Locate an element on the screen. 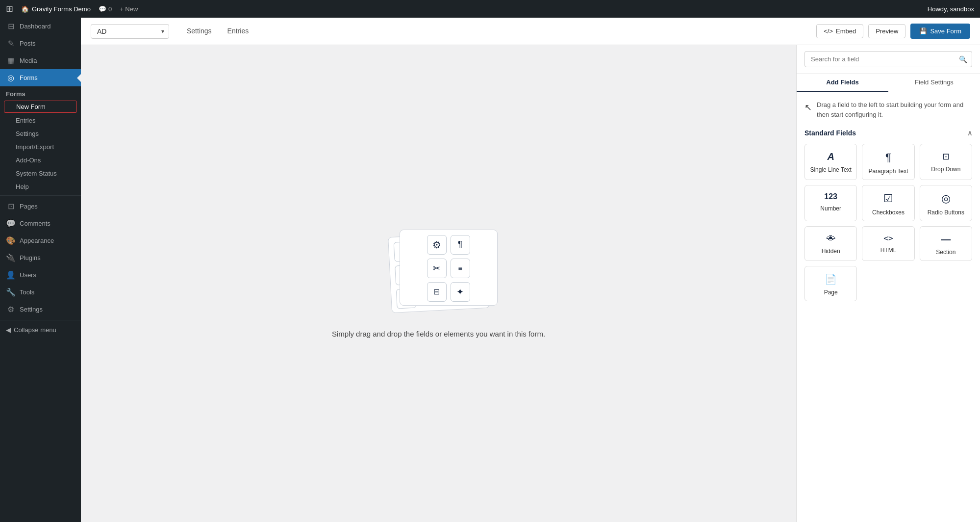 This screenshot has height=522, width=980. illus-icon-9: ✦ is located at coordinates (460, 292).